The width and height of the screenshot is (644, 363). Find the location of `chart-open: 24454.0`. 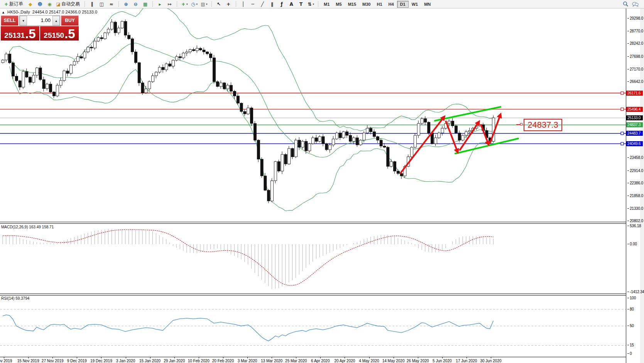

chart-open: 24454.0 is located at coordinates (40, 12).